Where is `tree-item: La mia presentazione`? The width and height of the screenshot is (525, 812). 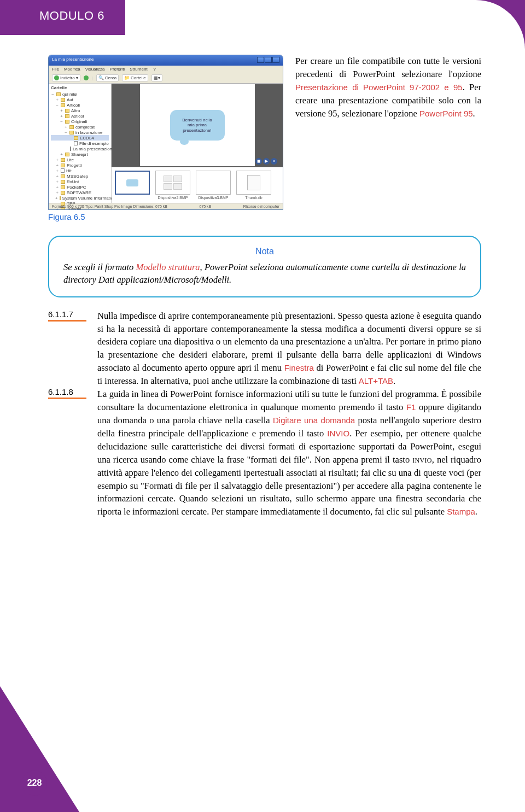 tree-item: La mia presentazione is located at coordinates (80, 149).